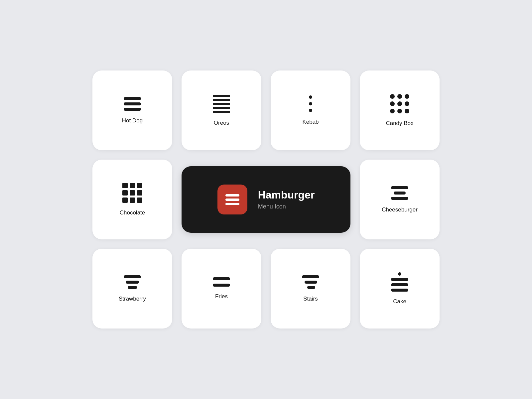 The height and width of the screenshot is (399, 532). I want to click on card-cake: Cake, so click(400, 289).